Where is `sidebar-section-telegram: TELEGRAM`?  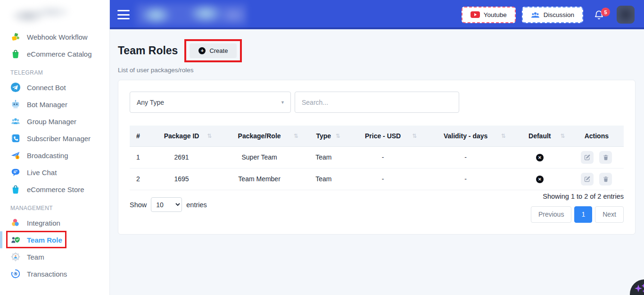
sidebar-section-telegram: TELEGRAM is located at coordinates (60, 73).